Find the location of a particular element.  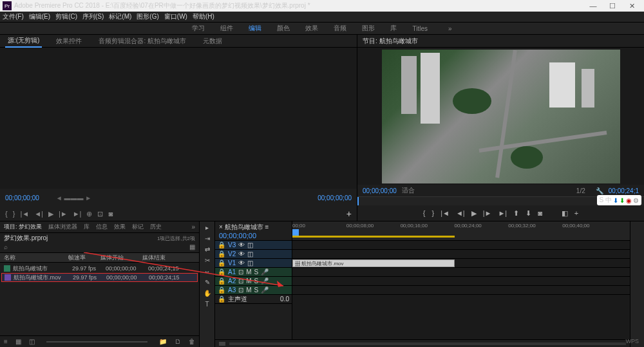

plus-button: + is located at coordinates (576, 213).